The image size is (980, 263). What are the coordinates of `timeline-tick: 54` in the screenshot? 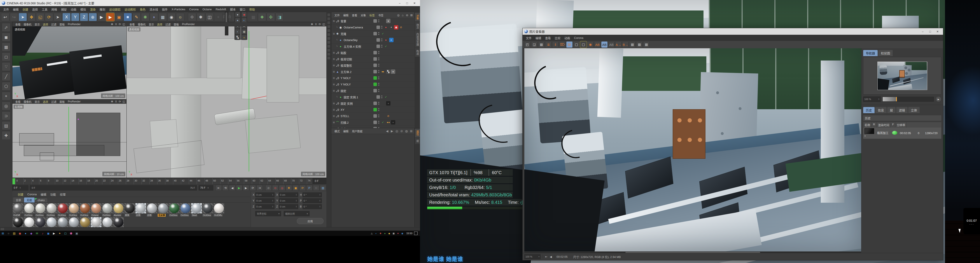 It's located at (232, 181).